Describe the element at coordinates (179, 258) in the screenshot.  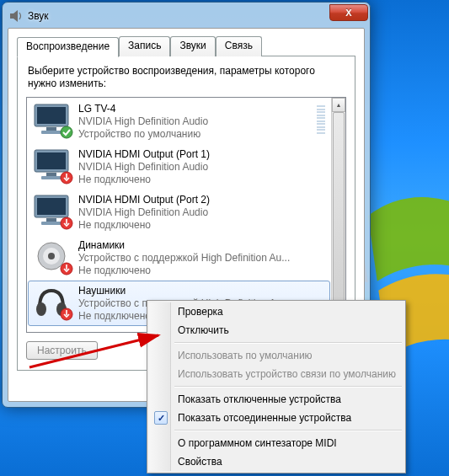
I see `device-item: ДинамикиУстройство с поддержкой High Def…` at that location.